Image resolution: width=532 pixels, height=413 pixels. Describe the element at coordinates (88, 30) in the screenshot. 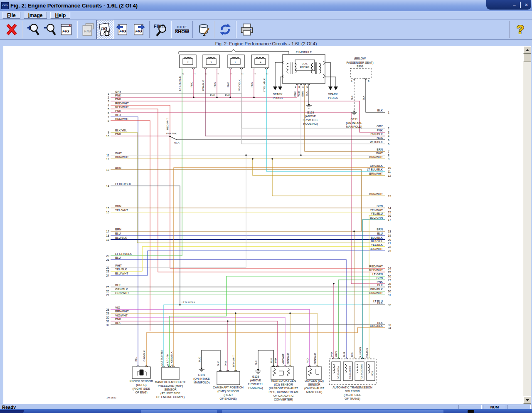

I see `figure-overview-button: FIG` at that location.